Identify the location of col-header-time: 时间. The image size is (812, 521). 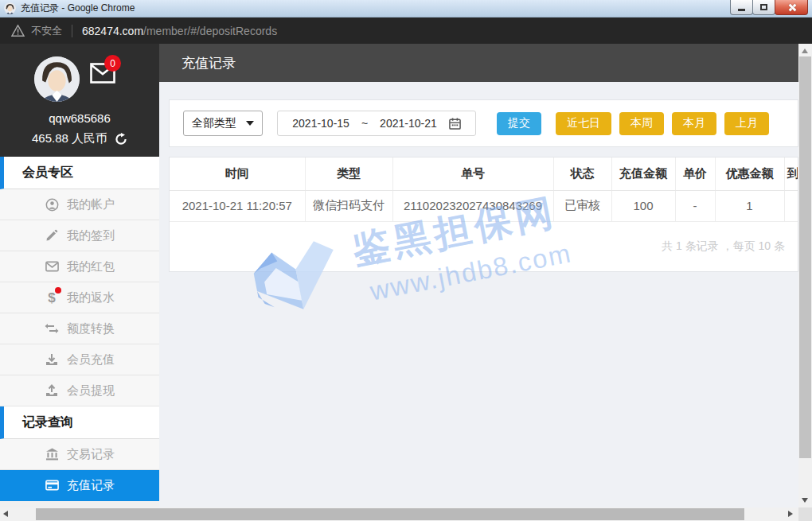
(237, 173).